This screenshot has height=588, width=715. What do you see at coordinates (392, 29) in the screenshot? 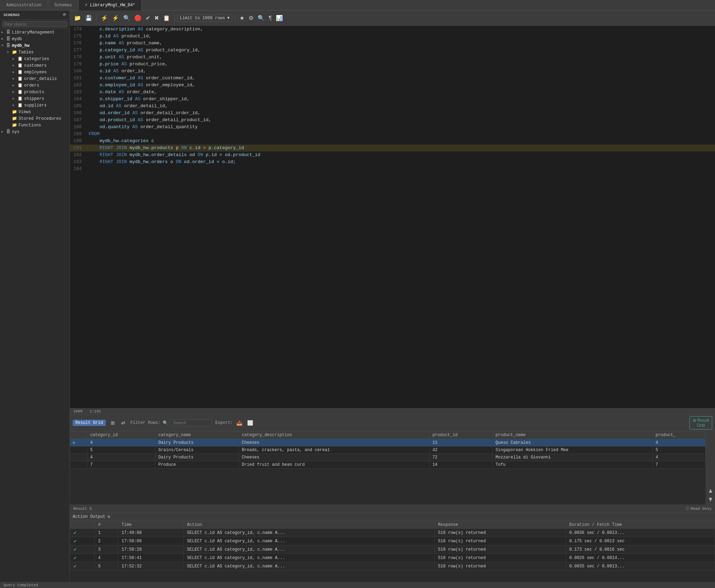
I see `code-line-174: 174 c.description AS category_descriptio…` at bounding box center [392, 29].